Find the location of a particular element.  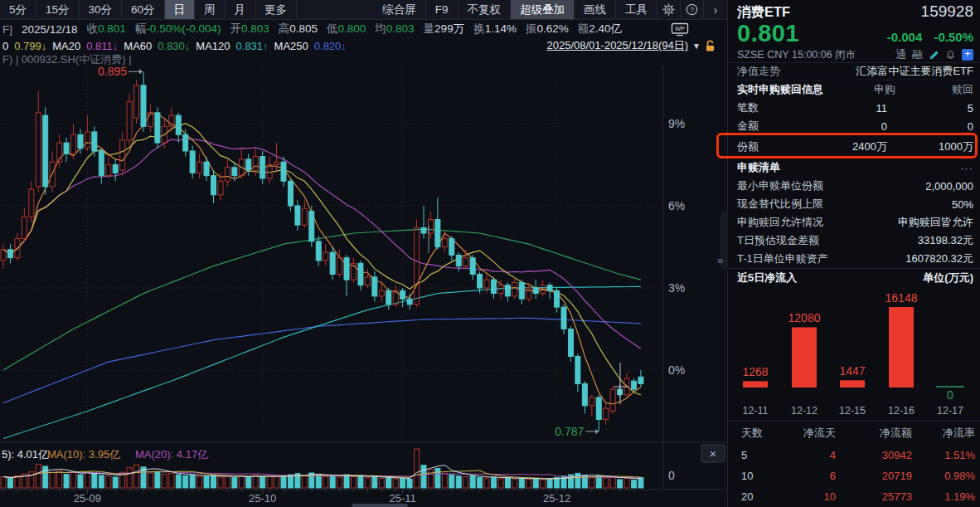

rt-col-subscribe: 申购 is located at coordinates (859, 90).